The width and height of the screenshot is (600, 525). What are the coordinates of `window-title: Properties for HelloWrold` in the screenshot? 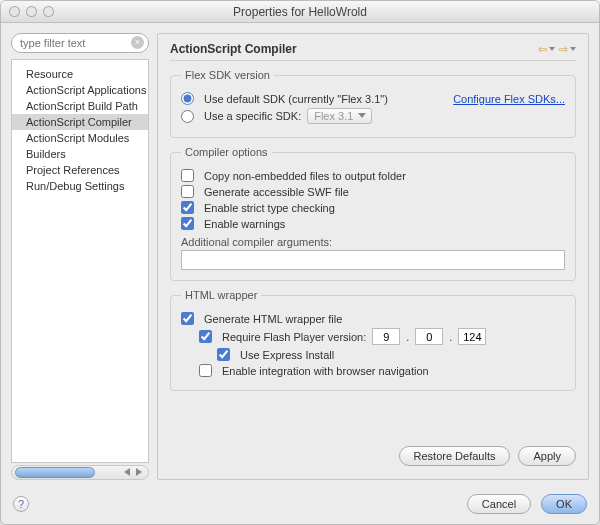 It's located at (300, 12).